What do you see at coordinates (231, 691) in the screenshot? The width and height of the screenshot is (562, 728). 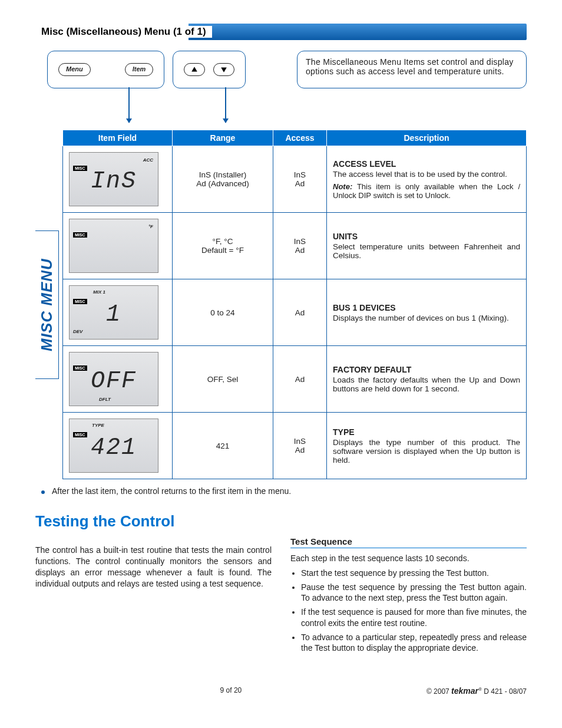 I see `page-number: 9 of 20` at bounding box center [231, 691].